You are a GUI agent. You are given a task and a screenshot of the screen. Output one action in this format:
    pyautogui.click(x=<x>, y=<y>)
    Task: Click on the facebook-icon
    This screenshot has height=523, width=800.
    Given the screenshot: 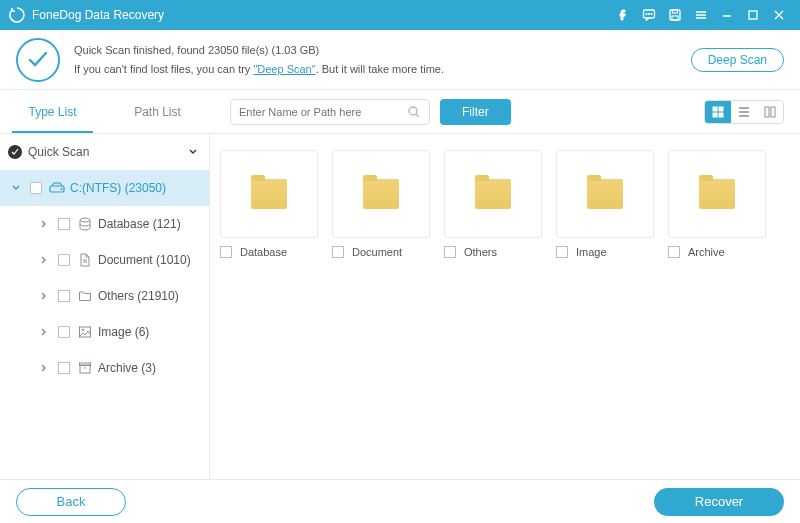 What is the action you would take?
    pyautogui.click(x=623, y=15)
    